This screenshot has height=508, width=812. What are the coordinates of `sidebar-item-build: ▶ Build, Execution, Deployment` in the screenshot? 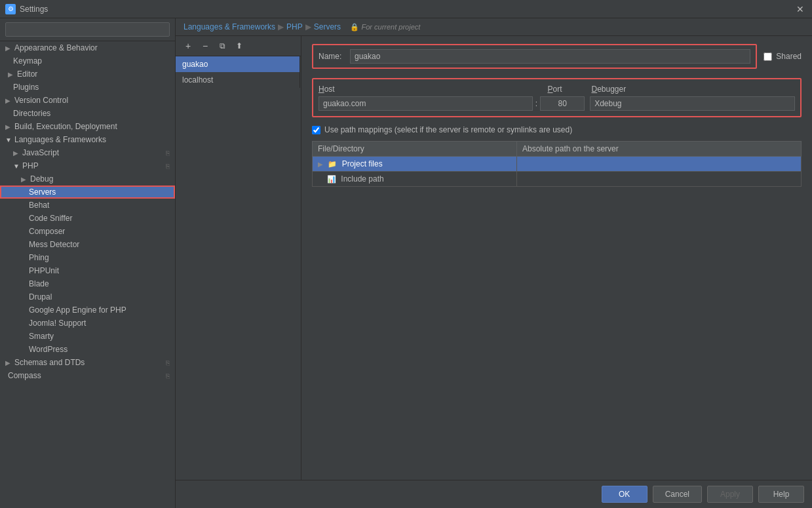 It's located at (88, 127).